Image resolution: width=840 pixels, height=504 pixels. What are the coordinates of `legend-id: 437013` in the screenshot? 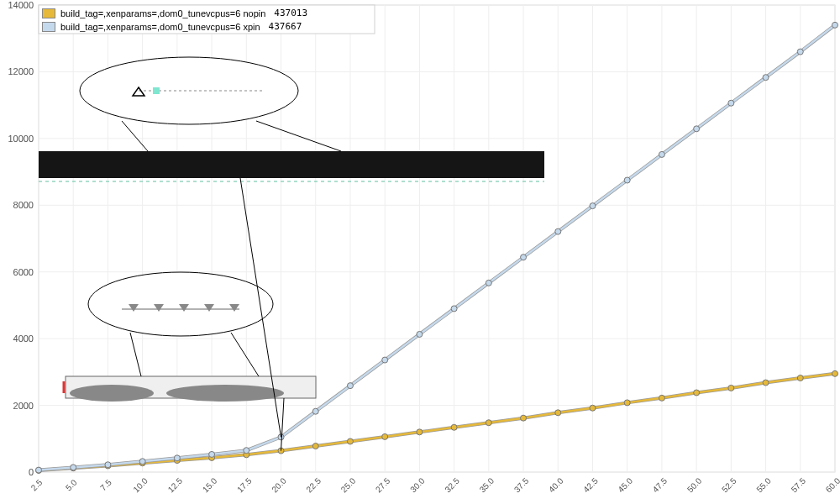 It's located at (291, 13).